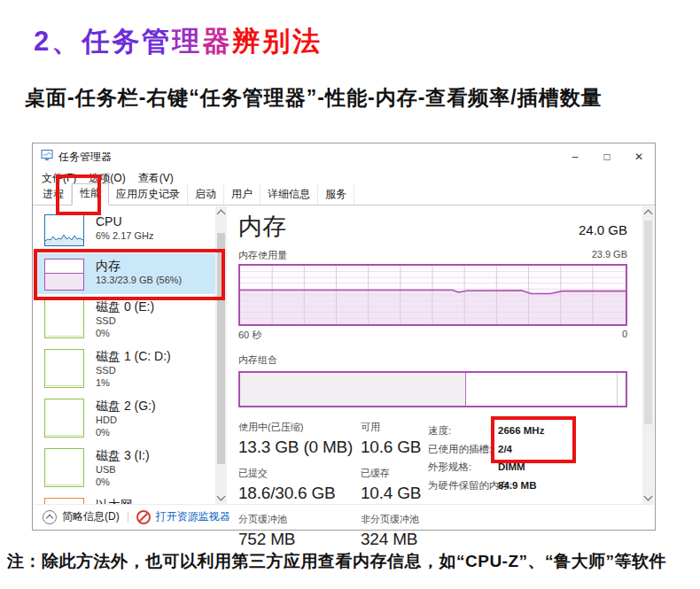 The height and width of the screenshot is (589, 700). What do you see at coordinates (432, 490) in the screenshot?
I see `memory-stats: 使用中(已压缩) 13.3 GB (0 MB) 已提交 18.6/30.6 GB…` at bounding box center [432, 490].